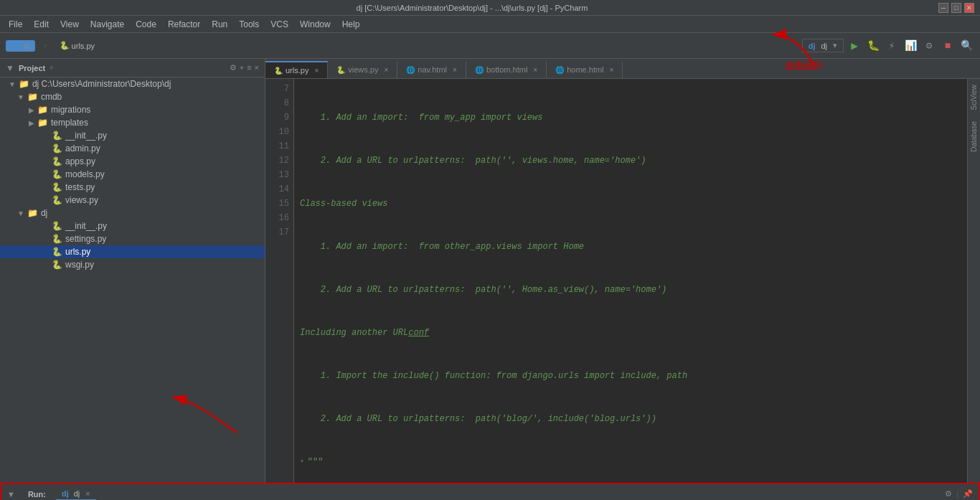 This screenshot has height=500, width=980. I want to click on tree-item-migrations: ▶ 📁 migrations, so click(132, 110).